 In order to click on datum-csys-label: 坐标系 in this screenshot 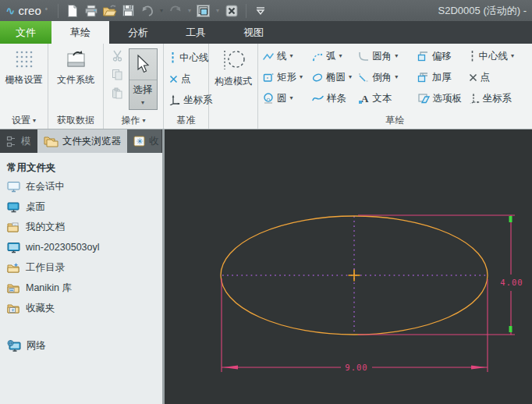, I will do `click(198, 100)`.